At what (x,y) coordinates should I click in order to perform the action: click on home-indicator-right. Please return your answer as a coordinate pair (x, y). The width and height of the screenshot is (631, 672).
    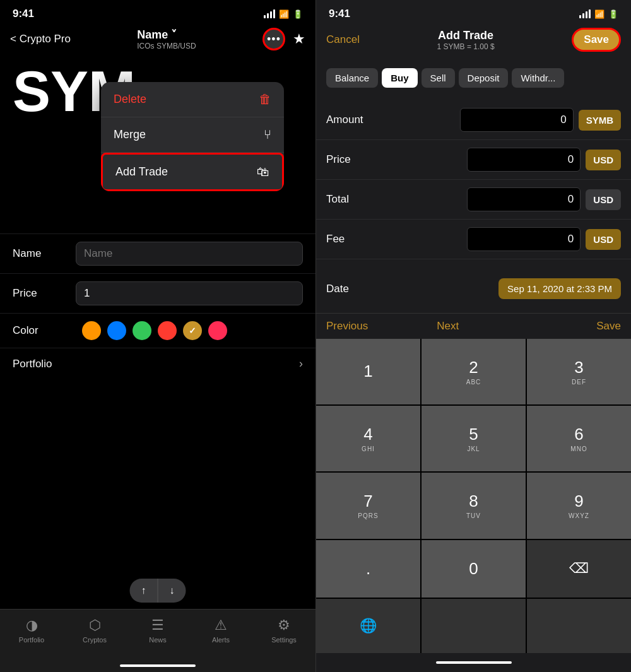
    Looking at the image, I should click on (473, 663).